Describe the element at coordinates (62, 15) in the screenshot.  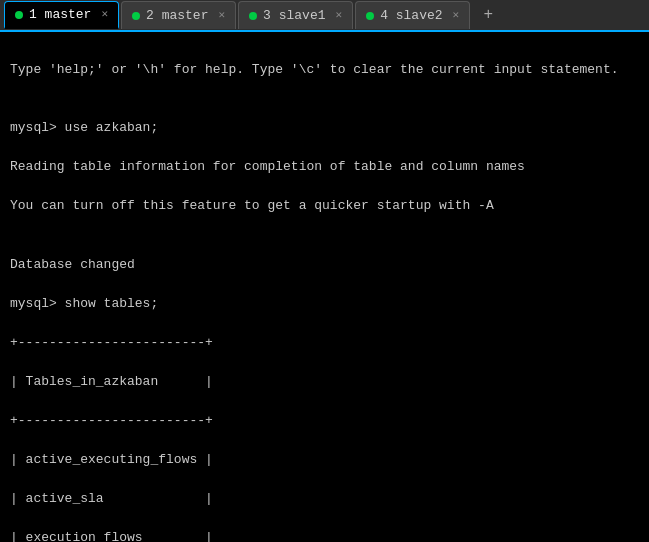
I see `tab-1-master: 1 master ✕` at that location.